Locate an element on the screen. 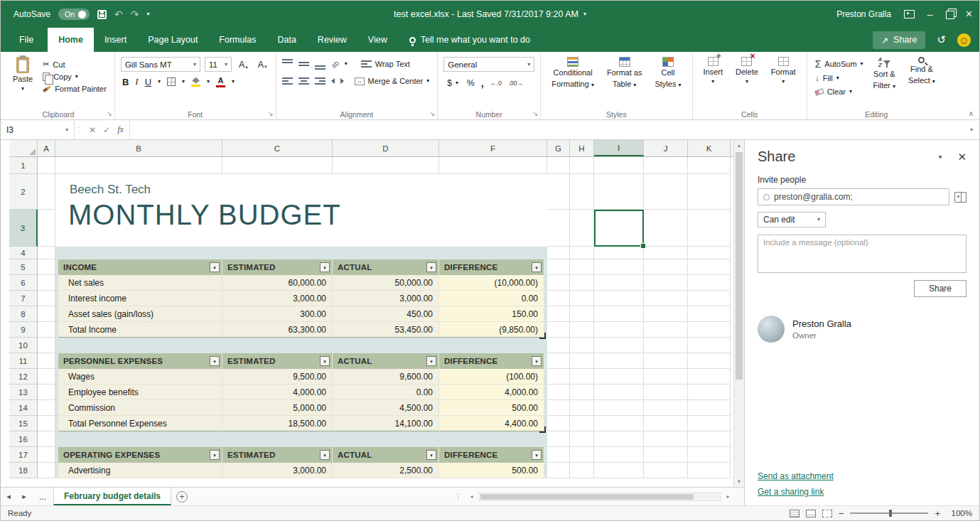 The width and height of the screenshot is (980, 521). tab-review: Review is located at coordinates (333, 40).